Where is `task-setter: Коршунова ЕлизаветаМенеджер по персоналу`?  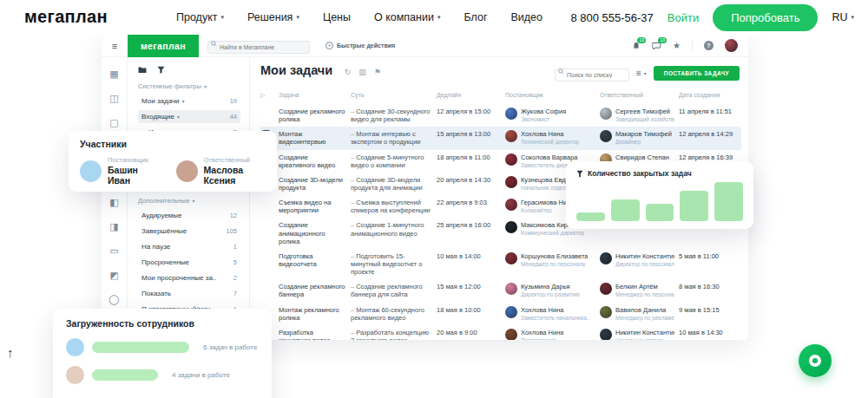
task-setter: Коршунова ЕлизаветаМенеджер по персоналу is located at coordinates (550, 260).